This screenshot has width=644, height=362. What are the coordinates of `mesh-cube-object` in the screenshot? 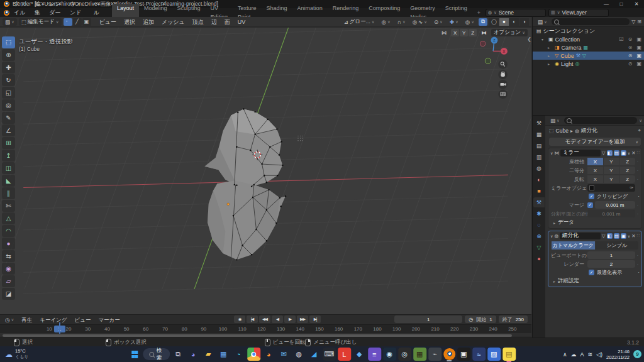 It's located at (245, 184).